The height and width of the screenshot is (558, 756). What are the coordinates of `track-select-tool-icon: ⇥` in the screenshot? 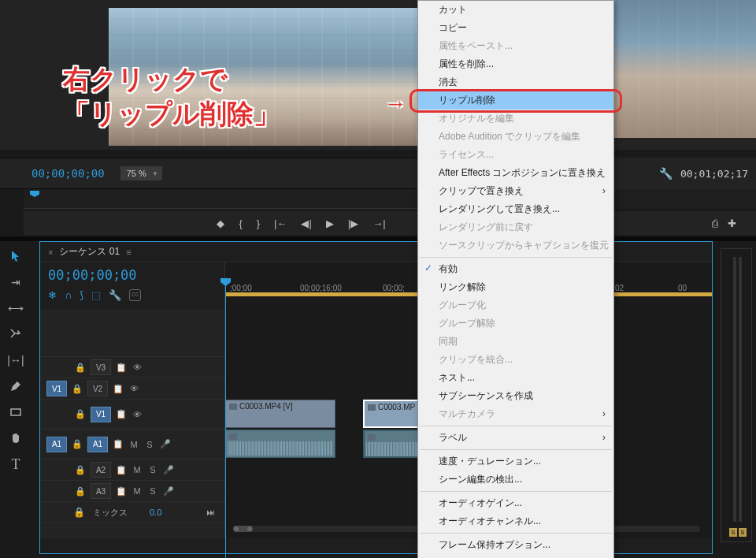 It's located at (16, 282).